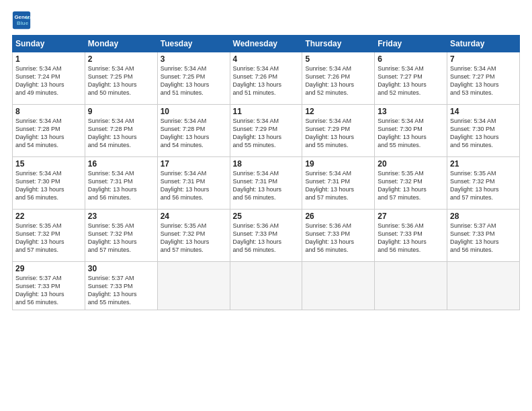  I want to click on day-number: 27, so click(411, 216).